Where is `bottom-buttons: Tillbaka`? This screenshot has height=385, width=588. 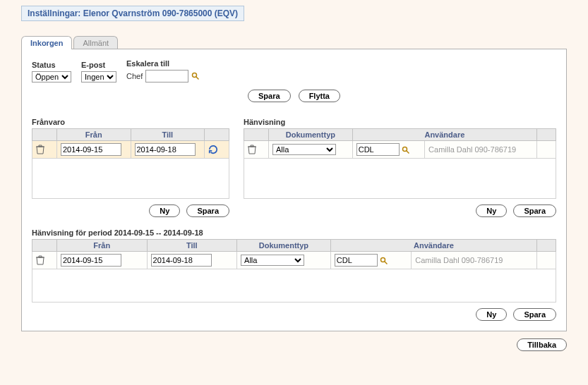
bottom-buttons: Tillbaka is located at coordinates (294, 345).